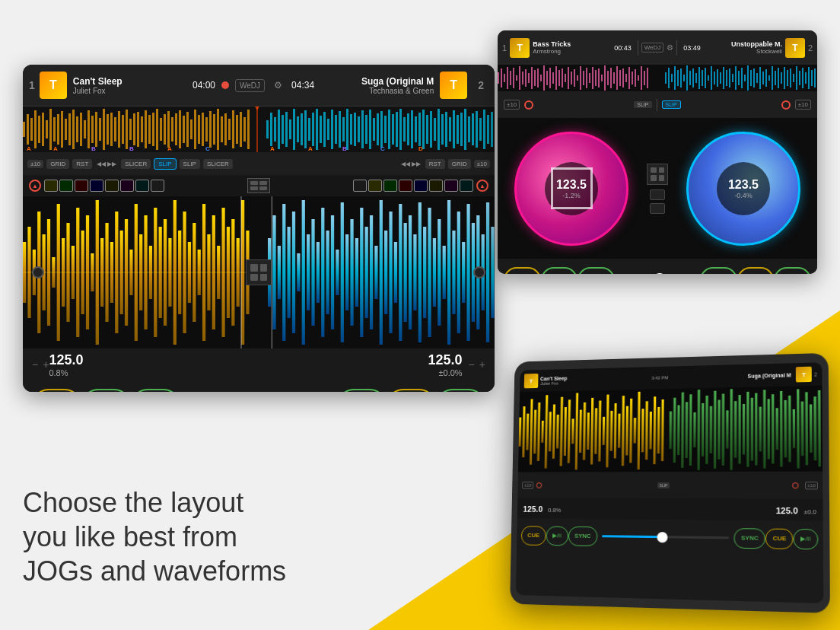 The width and height of the screenshot is (840, 630). Describe the element at coordinates (560, 271) in the screenshot. I see `jog-play-btn-left: ▶/II` at that location.